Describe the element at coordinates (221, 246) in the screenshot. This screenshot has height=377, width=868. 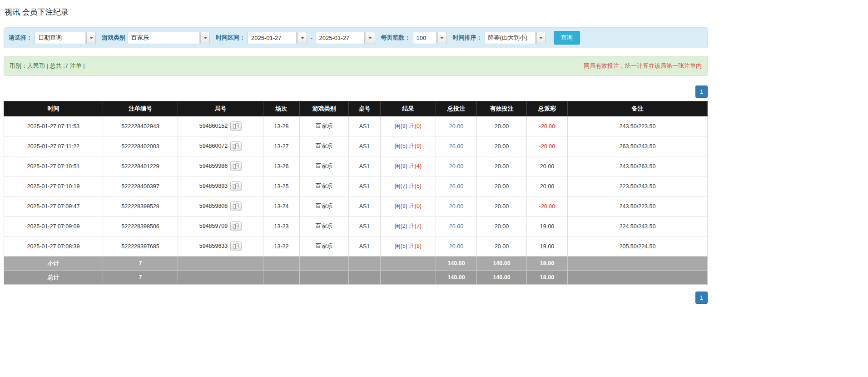
I see `cell-round-id: 594859633` at that location.